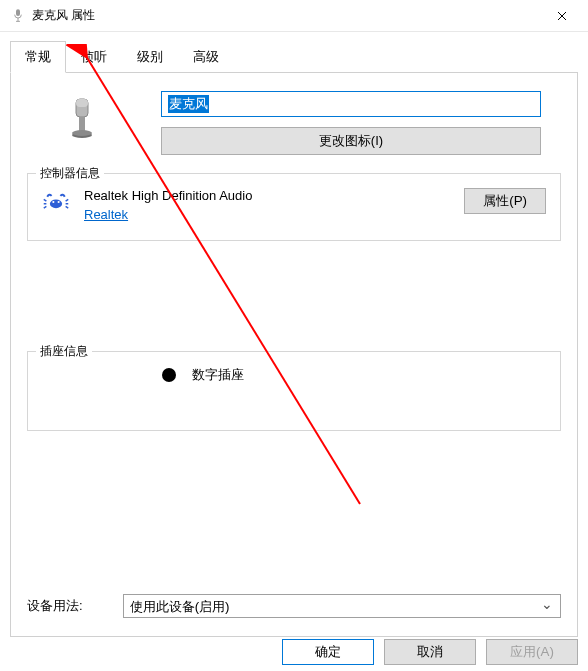 The height and width of the screenshot is (671, 588). I want to click on controller-group-title: 控制器信息, so click(70, 174).